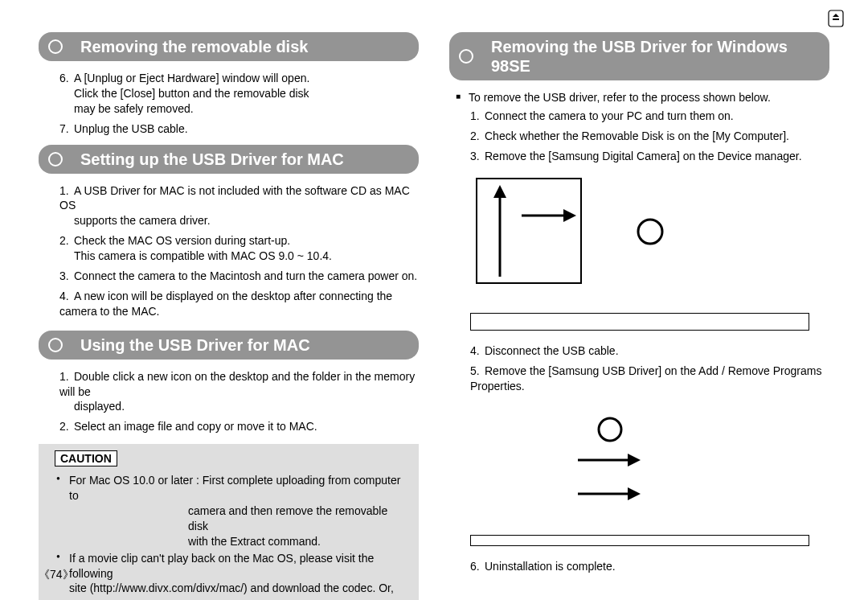 This screenshot has height=600, width=868. Describe the element at coordinates (641, 98) in the screenshot. I see `intro-line: To remove the USB driver, refer to the p…` at that location.